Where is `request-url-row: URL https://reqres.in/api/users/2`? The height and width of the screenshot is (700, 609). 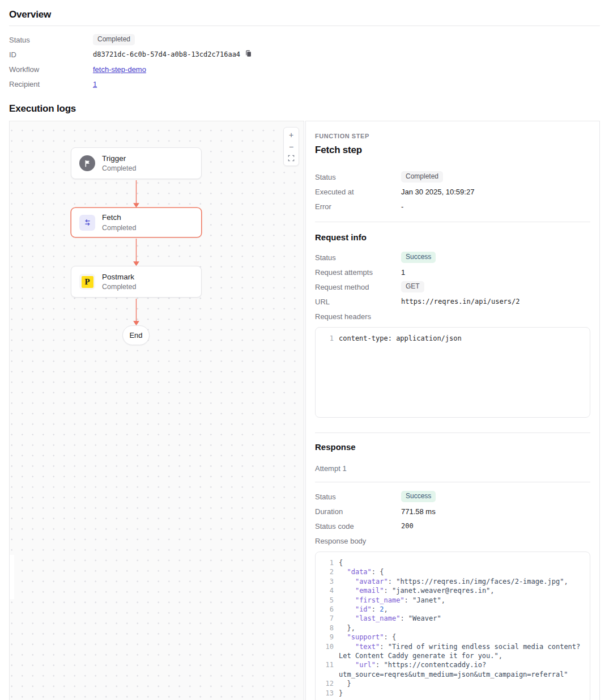
request-url-row: URL https://reqres.in/api/users/2 is located at coordinates (453, 302).